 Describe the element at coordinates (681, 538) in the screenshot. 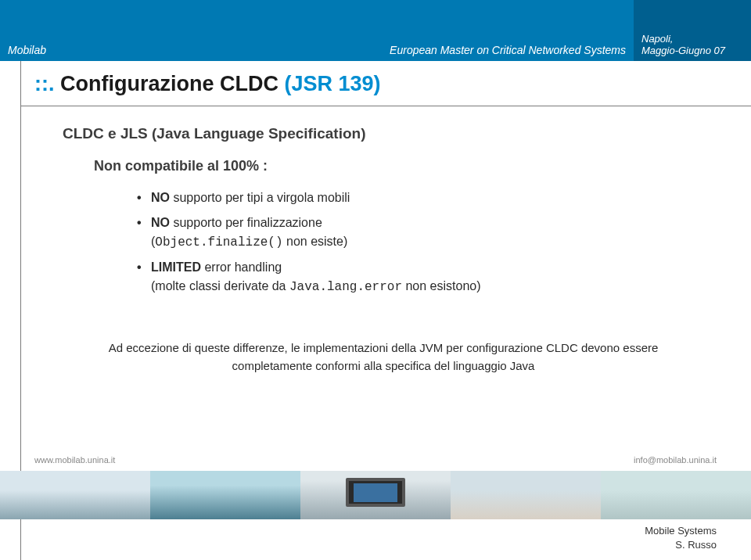

I see `footer-bottom: Mobile Systems S. Russo` at that location.